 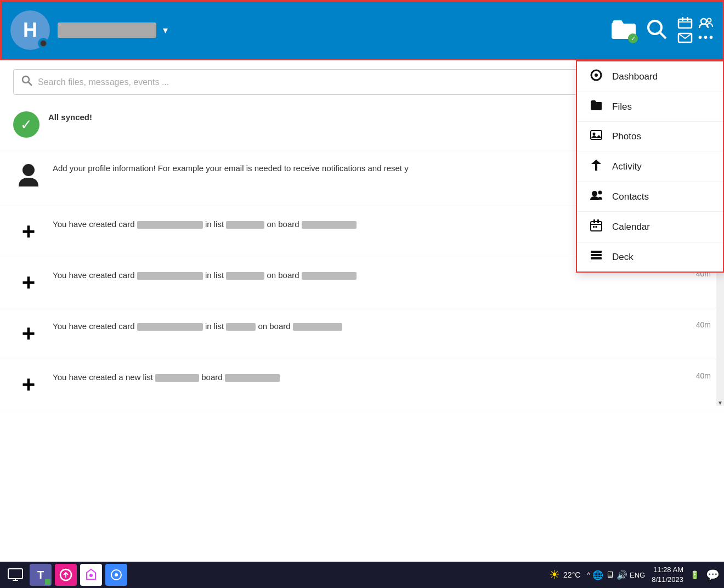 I want to click on calendar-small-icon, so click(x=685, y=23).